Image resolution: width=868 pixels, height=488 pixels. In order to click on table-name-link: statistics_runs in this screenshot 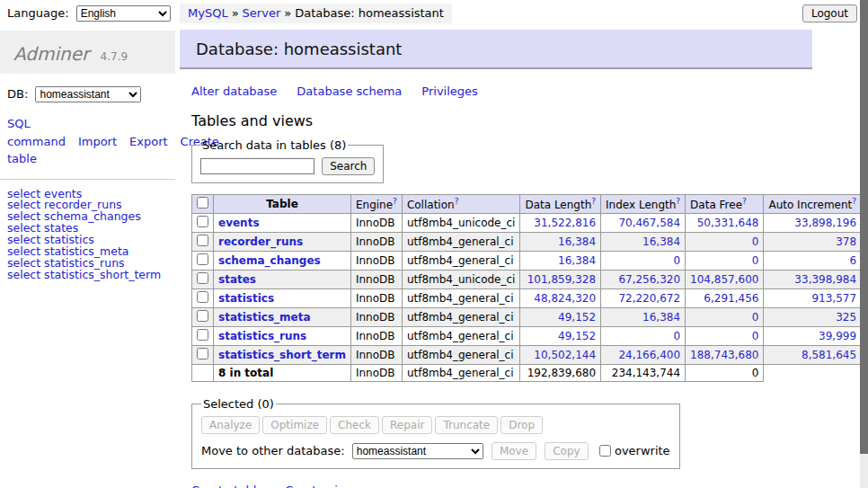, I will do `click(262, 336)`.